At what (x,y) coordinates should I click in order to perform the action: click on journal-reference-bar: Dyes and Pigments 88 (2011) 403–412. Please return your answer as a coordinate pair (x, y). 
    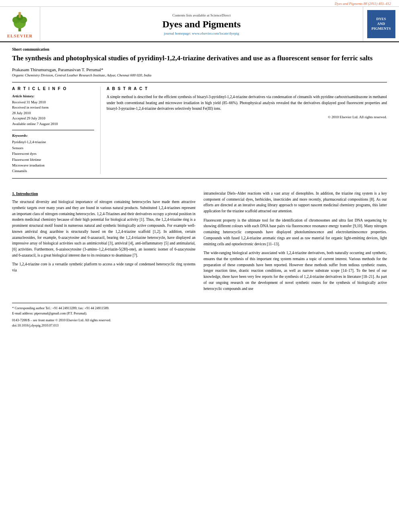
    Looking at the image, I should click on (200, 3).